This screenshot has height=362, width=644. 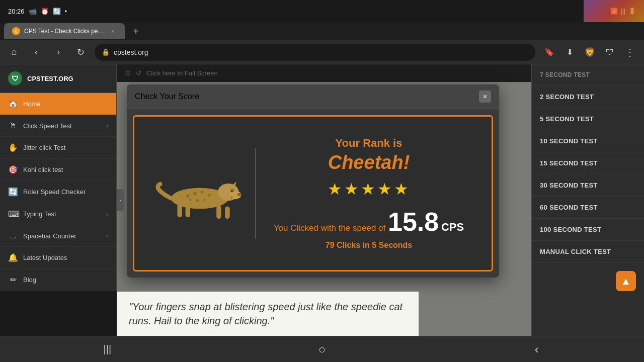 What do you see at coordinates (45, 257) in the screenshot?
I see `sidebar-item-updates-label: Latest Updates` at bounding box center [45, 257].